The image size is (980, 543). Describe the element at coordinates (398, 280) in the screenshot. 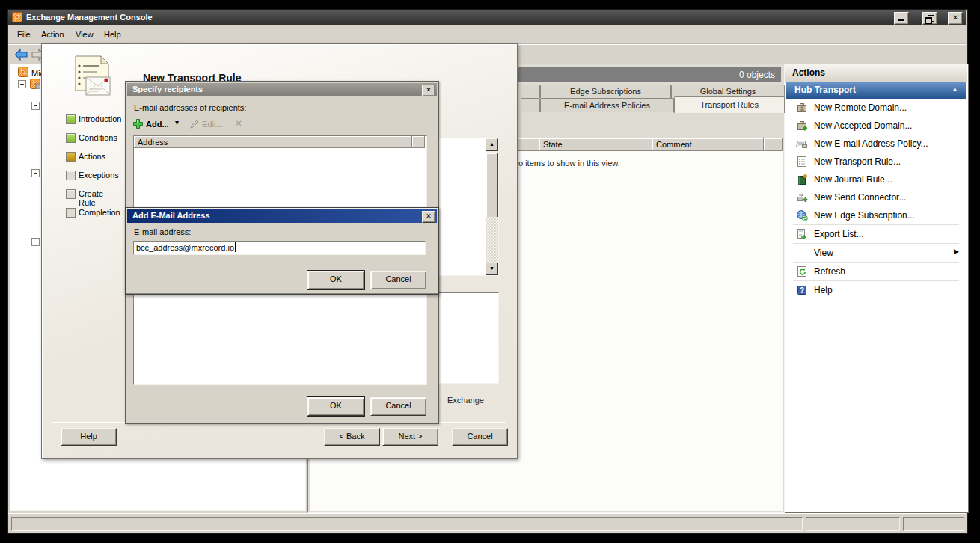

I see `add-address-cancel-button: Cancel` at that location.